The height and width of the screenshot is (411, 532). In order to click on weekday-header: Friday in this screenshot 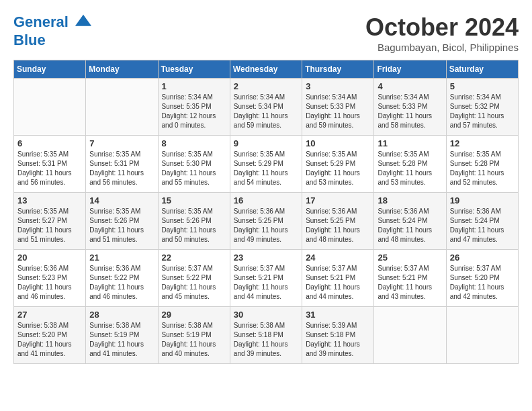, I will do `click(410, 70)`.